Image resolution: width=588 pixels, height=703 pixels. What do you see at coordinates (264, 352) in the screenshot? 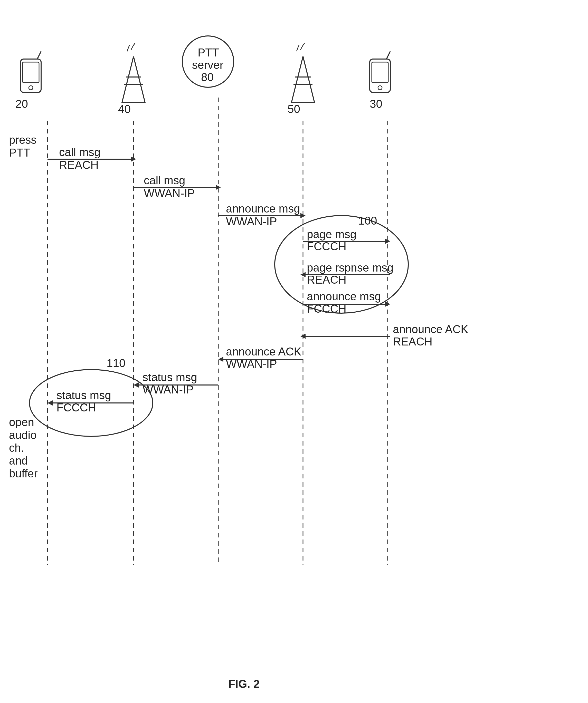
I see `msg-ack-wwan-label1: announce ACK` at bounding box center [264, 352].